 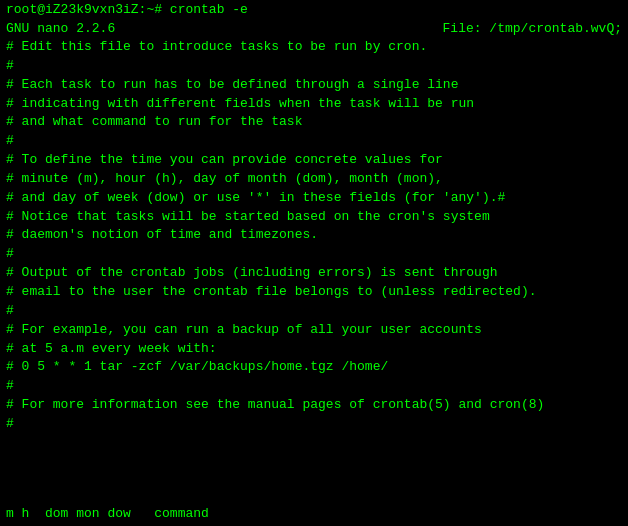 I want to click on editor-line: # Output of the crontab jobs (including …, so click(x=314, y=274).